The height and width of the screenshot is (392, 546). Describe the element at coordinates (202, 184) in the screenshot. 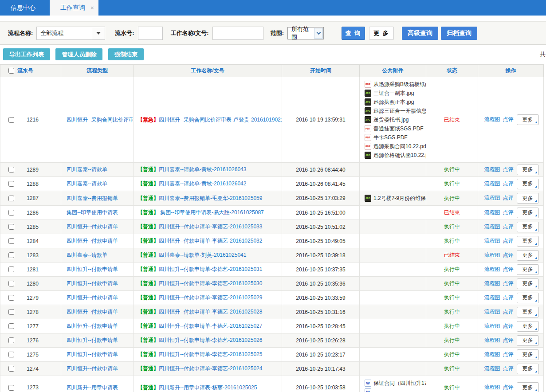

I see `work-name-link: 四川嘉泰--请款单-黄敏-20161026042` at that location.